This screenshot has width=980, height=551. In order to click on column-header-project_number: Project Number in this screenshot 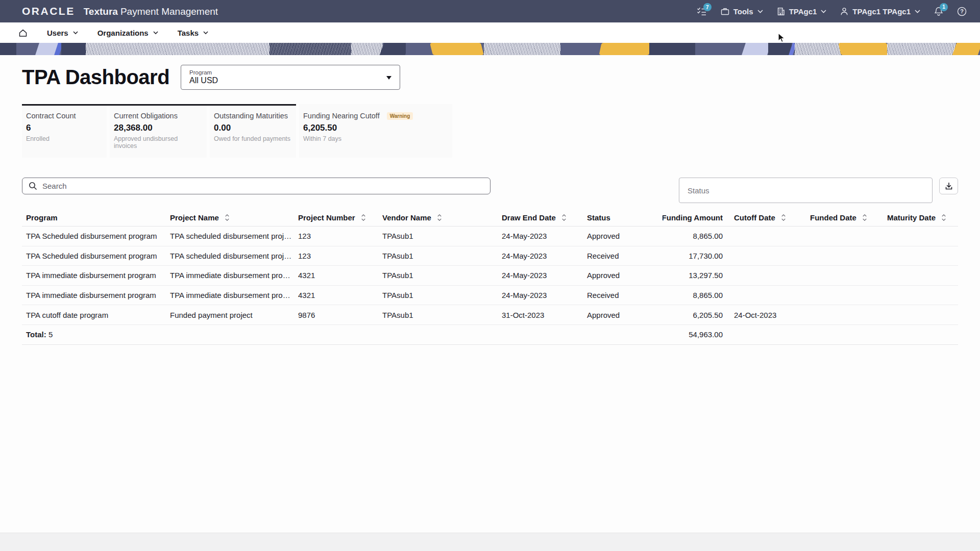, I will do `click(336, 217)`.